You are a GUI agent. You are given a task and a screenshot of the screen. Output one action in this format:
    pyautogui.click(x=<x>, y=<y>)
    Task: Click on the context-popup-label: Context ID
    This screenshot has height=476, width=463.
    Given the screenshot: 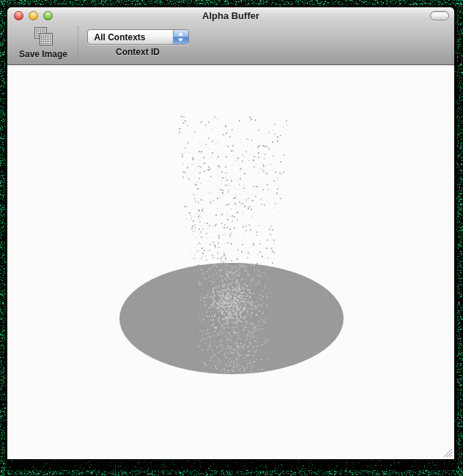 What is the action you would take?
    pyautogui.click(x=138, y=52)
    